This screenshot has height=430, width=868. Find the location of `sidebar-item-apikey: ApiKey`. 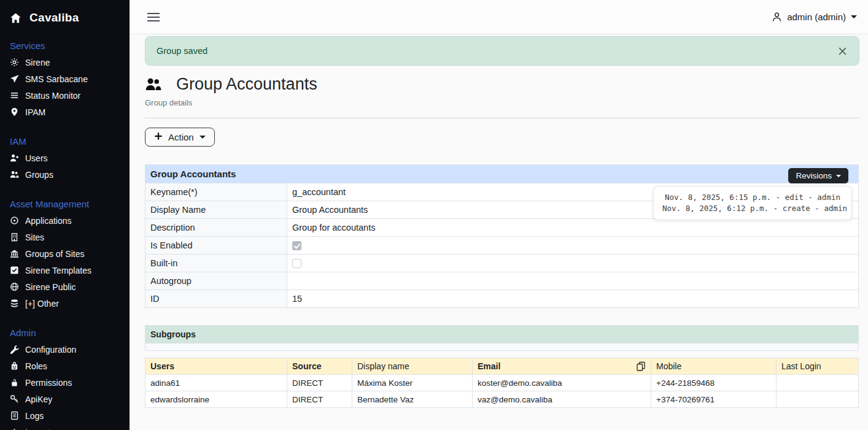

sidebar-item-apikey: ApiKey is located at coordinates (65, 399).